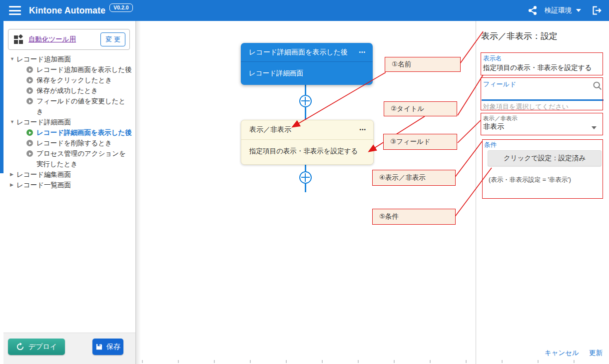 The width and height of the screenshot is (609, 364). I want to click on sidebar-footer: デプロイ 保存, so click(69, 349).